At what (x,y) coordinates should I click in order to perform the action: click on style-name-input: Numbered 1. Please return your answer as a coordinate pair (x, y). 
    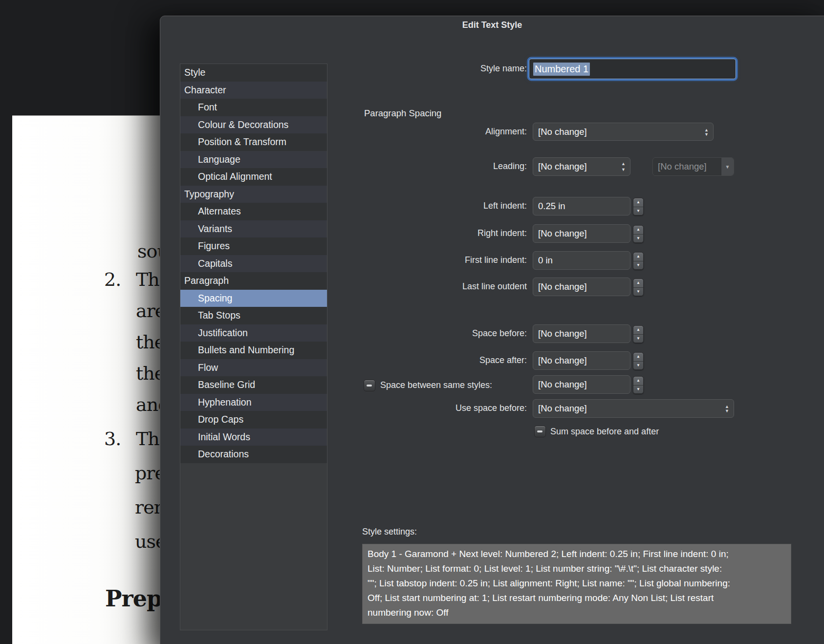
    Looking at the image, I should click on (632, 69).